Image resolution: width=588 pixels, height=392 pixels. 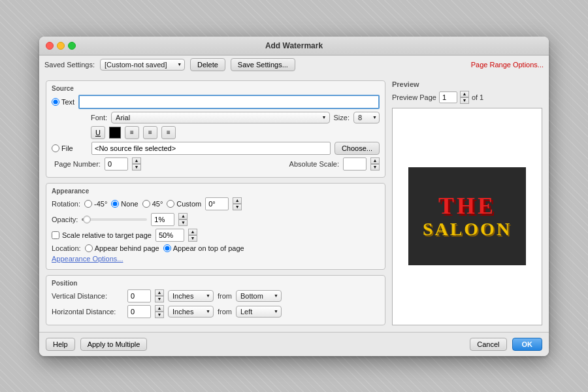 What do you see at coordinates (367, 118) in the screenshot?
I see `size-dropdown: 8` at bounding box center [367, 118].